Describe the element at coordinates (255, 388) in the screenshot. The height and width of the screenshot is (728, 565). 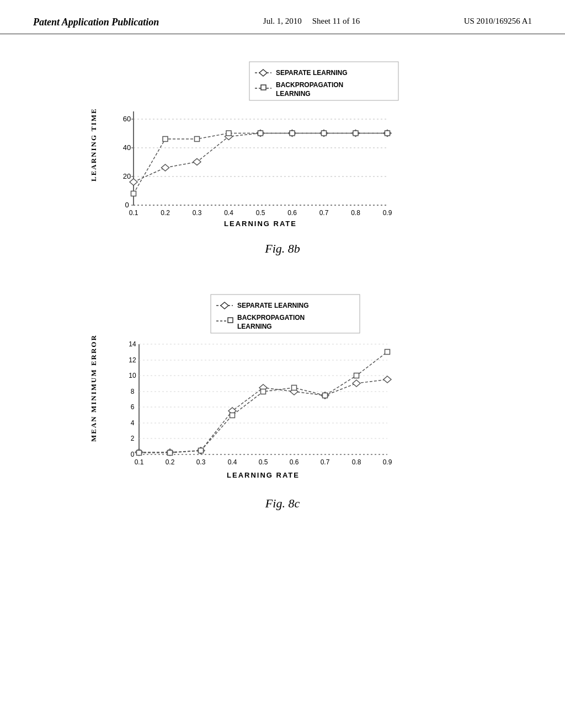
I see `chart-8c-svg: SEPARATE LEARNING BACKPROPAGATION LEARNI…` at that location.